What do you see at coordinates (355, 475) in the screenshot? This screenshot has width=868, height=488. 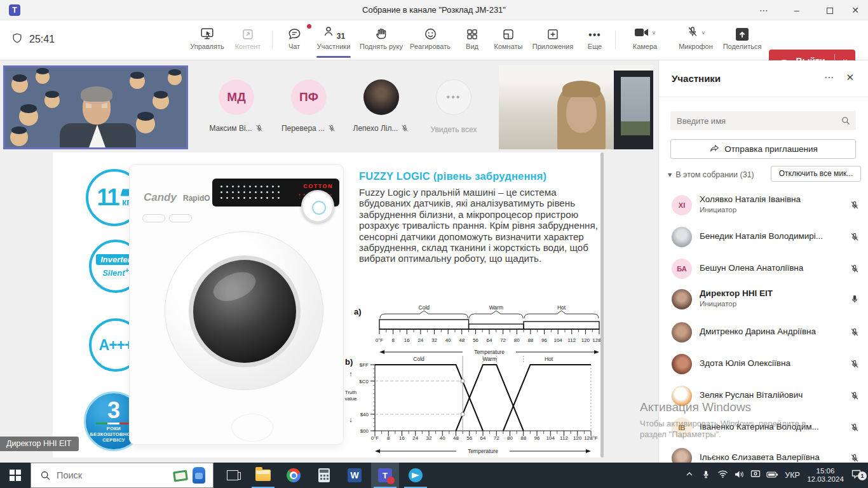 I see `word-button: W` at bounding box center [355, 475].